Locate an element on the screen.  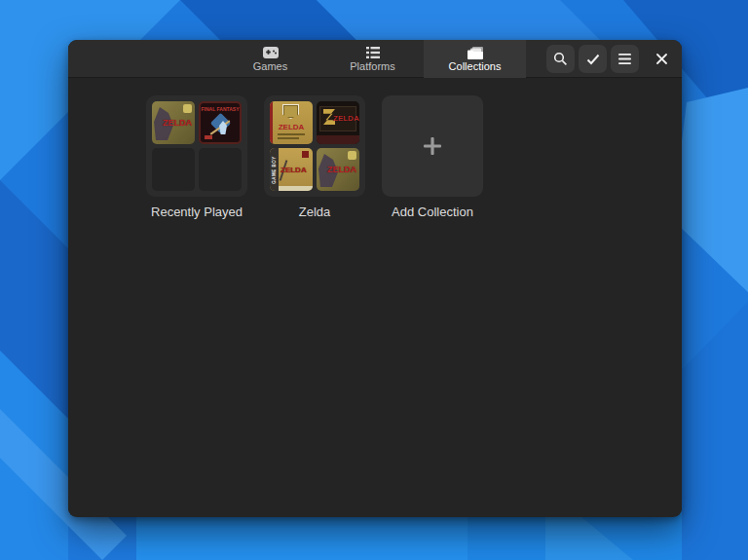
select-button is located at coordinates (592, 58).